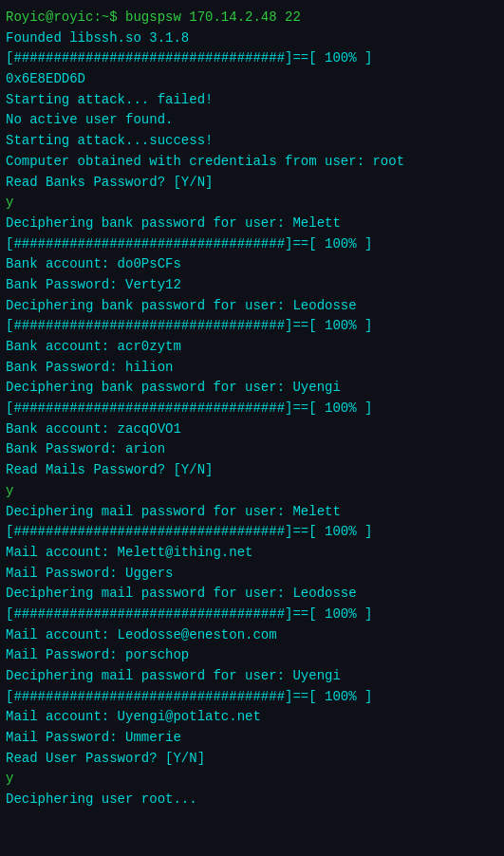 The image size is (504, 856). Describe the element at coordinates (252, 183) in the screenshot. I see `terminal-line: Read Banks Password? [Y/N]` at that location.